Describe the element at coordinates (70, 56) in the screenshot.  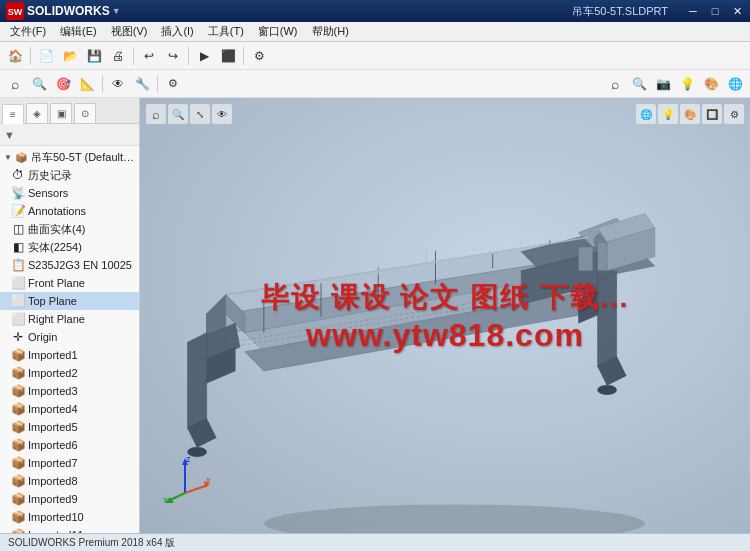
I see `tb-open-button: 📂` at that location.